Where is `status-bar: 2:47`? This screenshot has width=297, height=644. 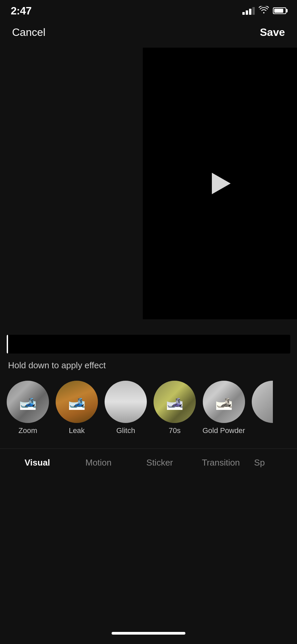 status-bar: 2:47 is located at coordinates (148, 10).